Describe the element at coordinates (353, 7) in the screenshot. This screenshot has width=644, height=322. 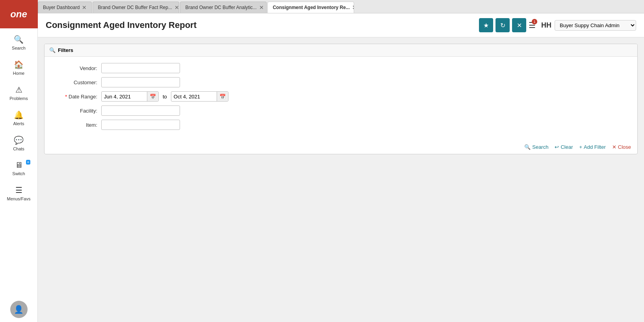
I see `tab-close-consignment: ✕` at that location.